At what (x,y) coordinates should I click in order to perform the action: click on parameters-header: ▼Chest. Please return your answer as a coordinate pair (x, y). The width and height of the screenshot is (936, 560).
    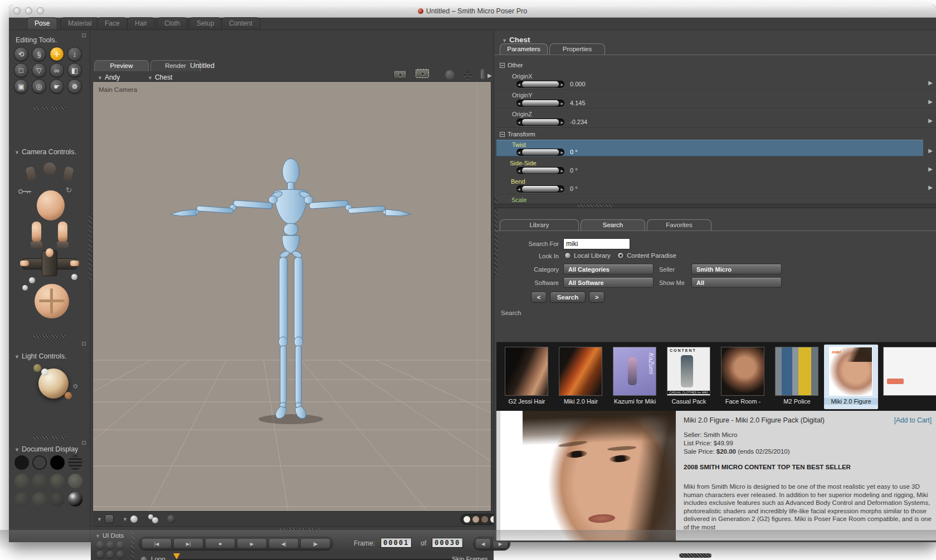
    Looking at the image, I should click on (516, 40).